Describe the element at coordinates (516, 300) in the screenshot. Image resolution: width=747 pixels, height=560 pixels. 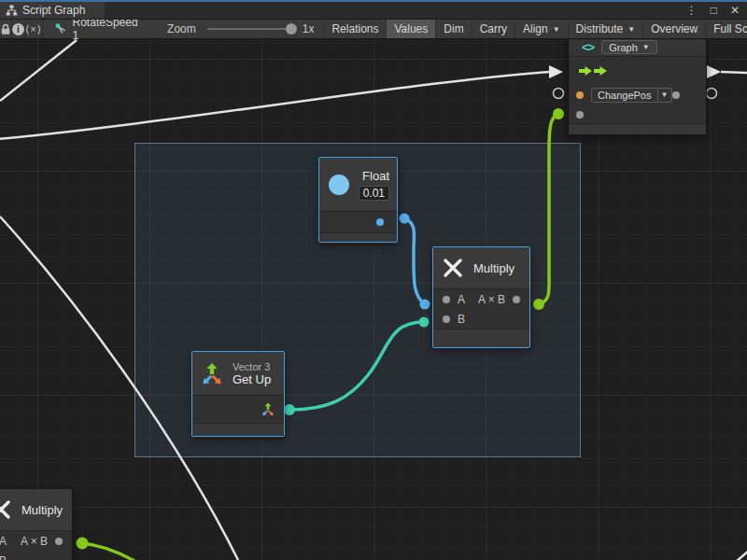
I see `multiply-port-out` at that location.